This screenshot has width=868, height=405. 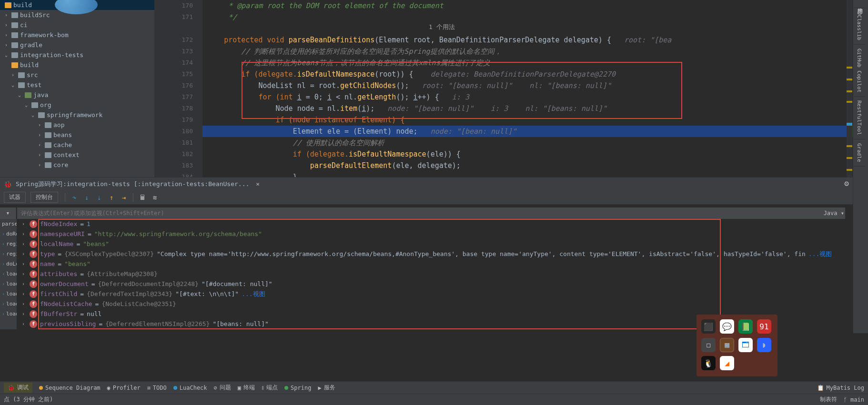 I want to click on var-name: namespaceURI, so click(x=62, y=234).